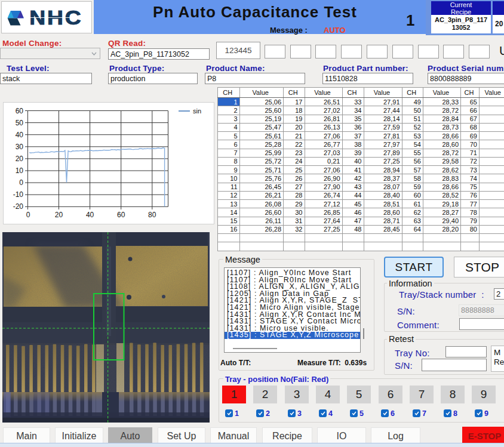 The image size is (504, 447). Describe the element at coordinates (19, 195) in the screenshot. I see `svg-text: -10` at that location.